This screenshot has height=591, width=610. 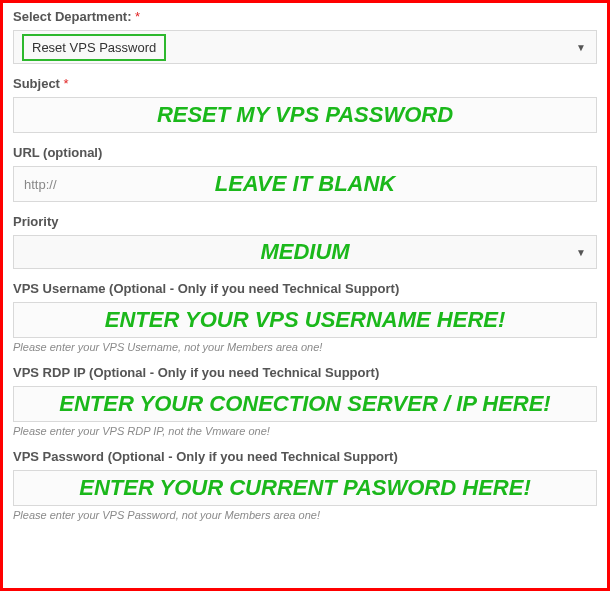 What do you see at coordinates (305, 431) in the screenshot?
I see `vps-rdp-ip-hint: Please enter your VPS RDP IP, not the Vm…` at bounding box center [305, 431].